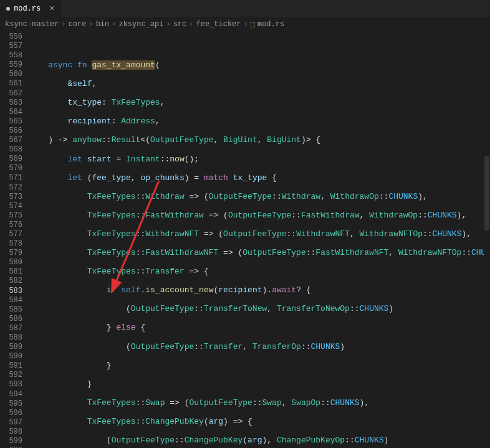 The width and height of the screenshot is (490, 448). What do you see at coordinates (31, 9) in the screenshot?
I see `tab-mod-rs: mod.rs ×` at bounding box center [31, 9].